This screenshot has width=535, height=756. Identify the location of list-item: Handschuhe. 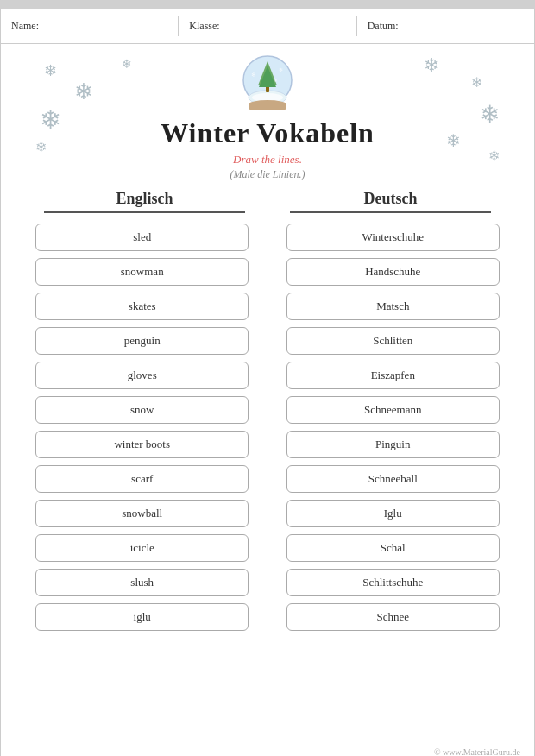
(393, 272).